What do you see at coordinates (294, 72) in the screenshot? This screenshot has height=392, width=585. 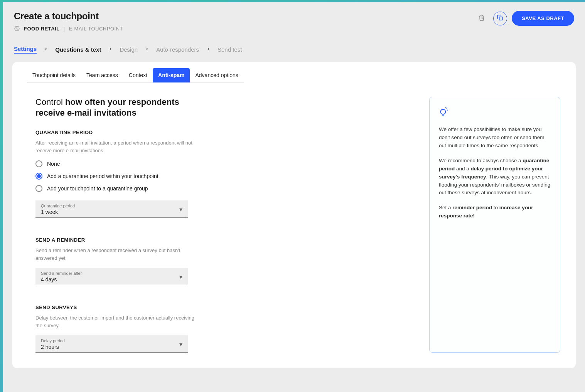 I see `subtabs: Touchpoint details Team access Context A…` at bounding box center [294, 72].